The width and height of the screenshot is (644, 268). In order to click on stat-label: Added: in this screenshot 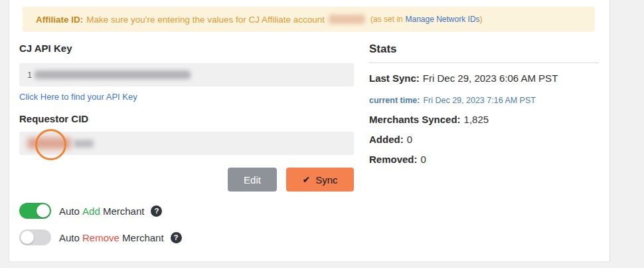, I will do `click(386, 140)`.